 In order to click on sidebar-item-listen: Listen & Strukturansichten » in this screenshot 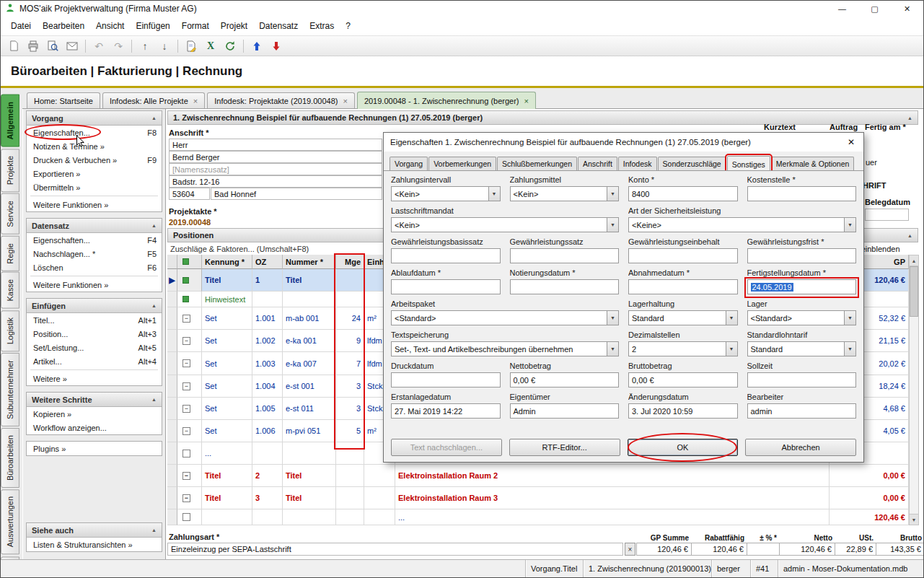, I will do `click(94, 544)`.